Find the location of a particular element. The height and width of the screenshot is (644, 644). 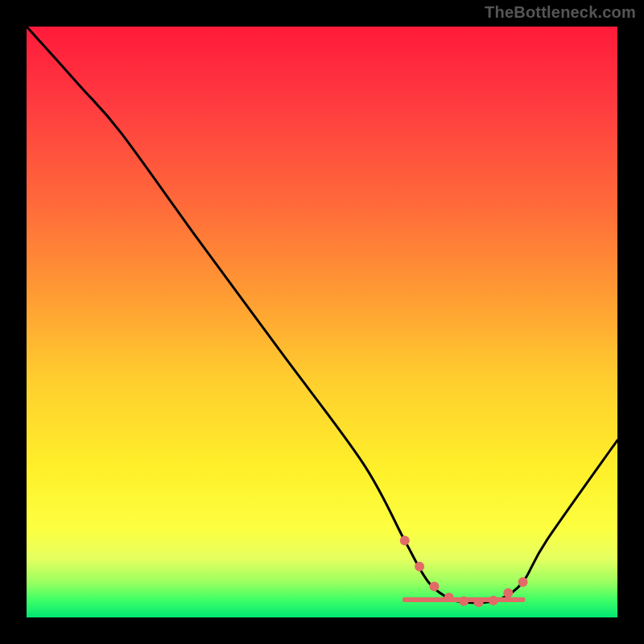

optimal-region-markers is located at coordinates (464, 572).